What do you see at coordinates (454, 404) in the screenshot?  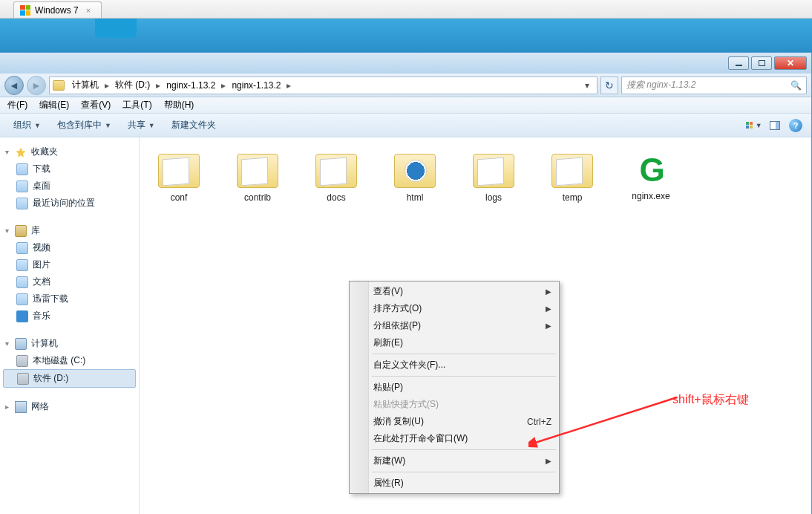 I see `cm-paste-shortcut: 粘贴快捷方式(S)` at bounding box center [454, 404].